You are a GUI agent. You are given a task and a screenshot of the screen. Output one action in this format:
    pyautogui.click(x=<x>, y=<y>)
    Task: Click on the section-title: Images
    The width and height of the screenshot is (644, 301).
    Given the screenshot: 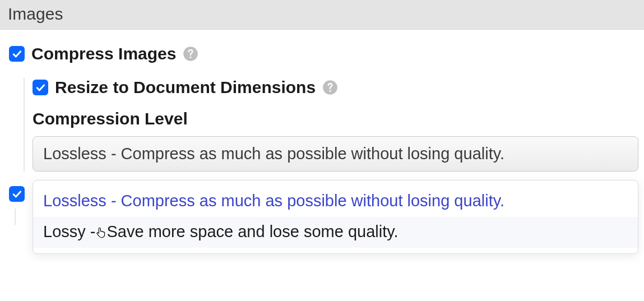 What is the action you would take?
    pyautogui.click(x=35, y=13)
    